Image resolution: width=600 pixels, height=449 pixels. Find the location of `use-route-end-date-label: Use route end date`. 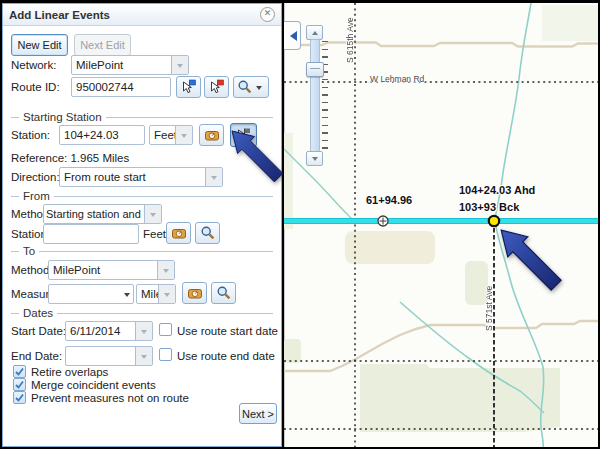

use-route-end-date-label: Use route end date is located at coordinates (226, 356).